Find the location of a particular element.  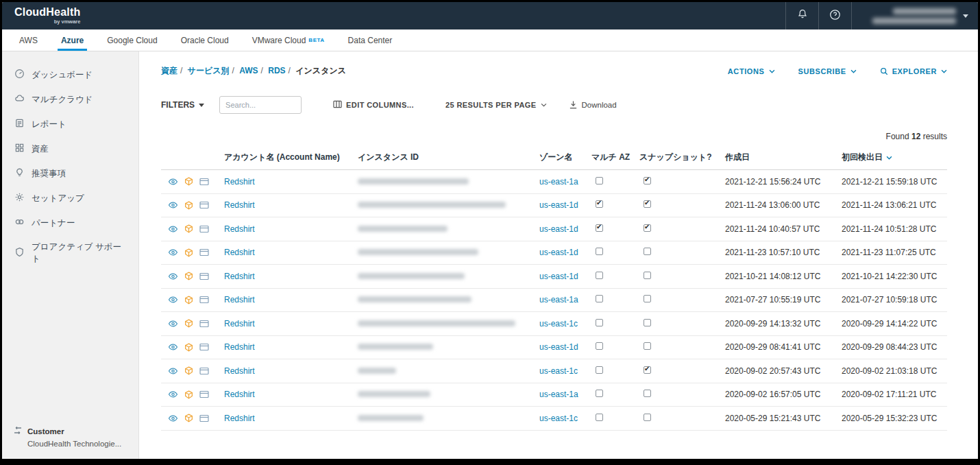

download-button: Download is located at coordinates (593, 106).